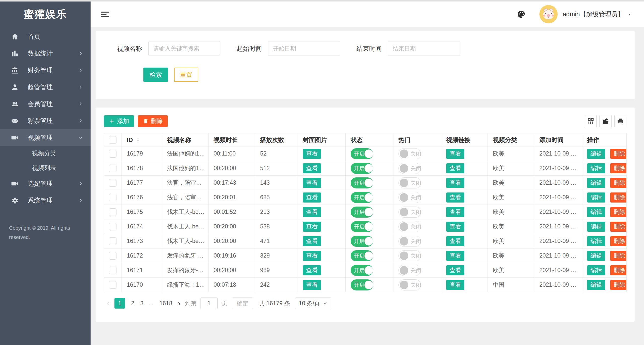 This screenshot has width=644, height=345. I want to click on page-3: 3, so click(142, 304).